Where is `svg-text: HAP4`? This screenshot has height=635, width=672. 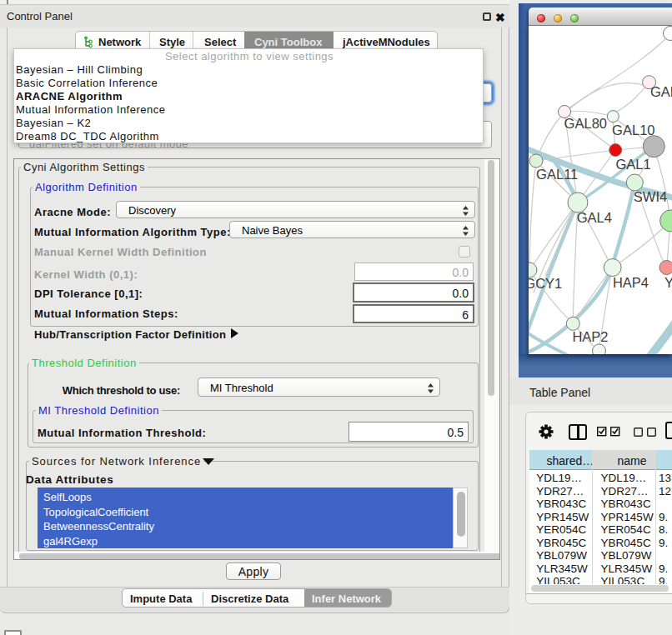
svg-text: HAP4 is located at coordinates (630, 282).